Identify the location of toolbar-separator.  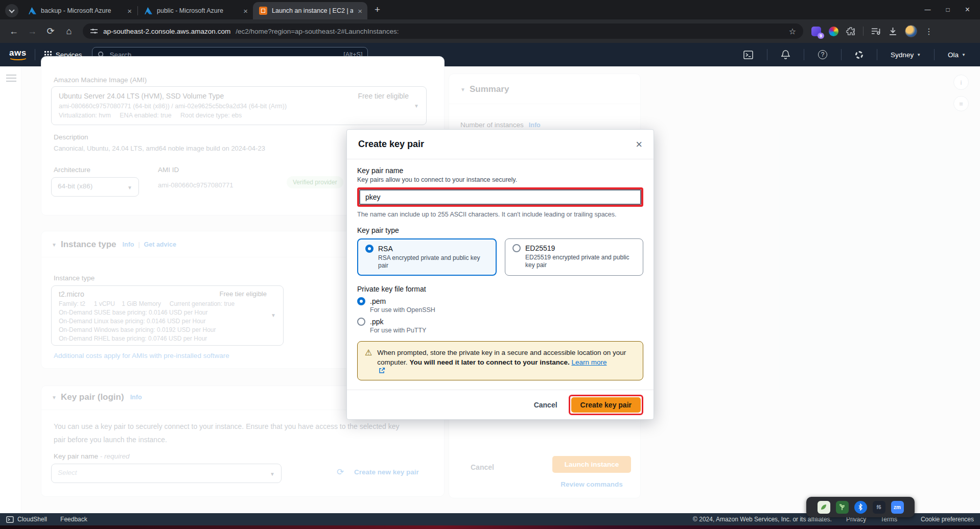
(864, 31).